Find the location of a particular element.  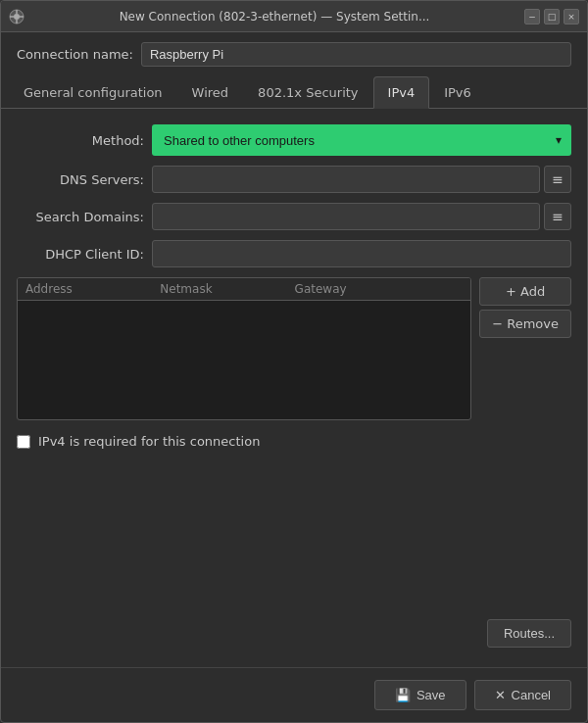

titlebar: New Connection (802-3-ethernet) — System… is located at coordinates (294, 17).